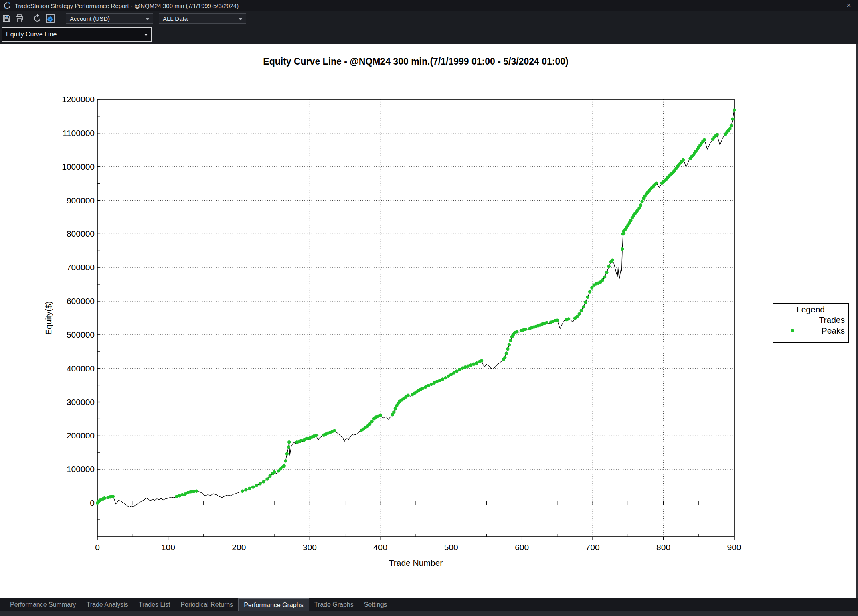 This screenshot has width=858, height=616. Describe the element at coordinates (107, 605) in the screenshot. I see `tab-trade-analysis: Trade Analysis` at that location.